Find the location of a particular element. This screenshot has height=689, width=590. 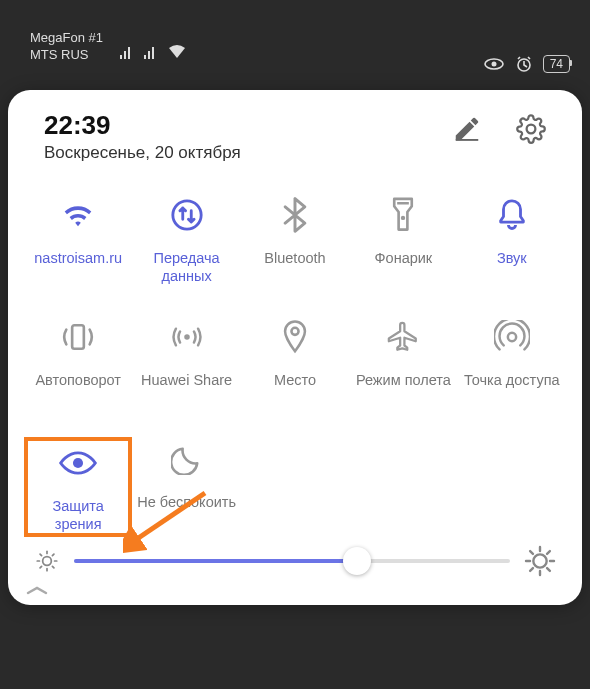

status-bar: MegaFon #1 MTS RUS 74 is located at coordinates (295, 44).